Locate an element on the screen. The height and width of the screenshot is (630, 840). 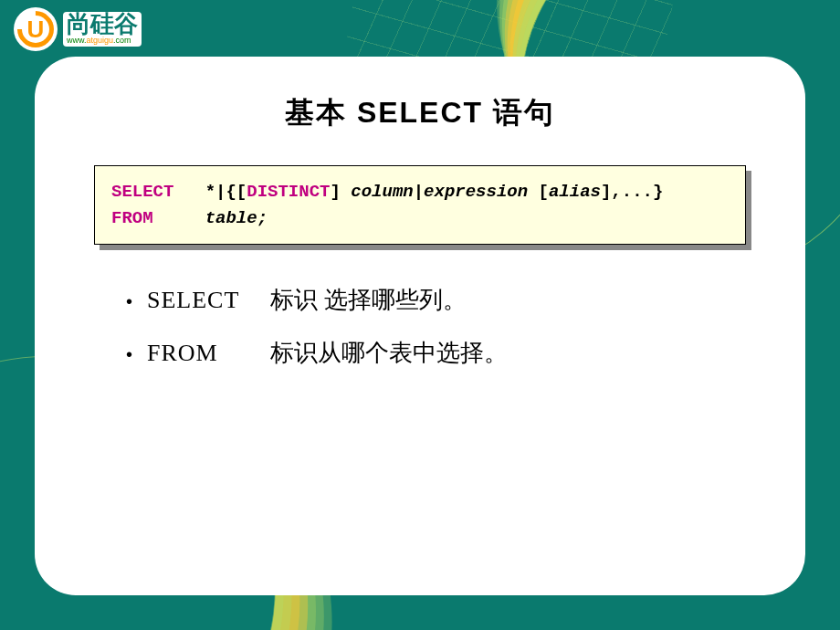
bullet-keyword: FROM is located at coordinates (208, 353).